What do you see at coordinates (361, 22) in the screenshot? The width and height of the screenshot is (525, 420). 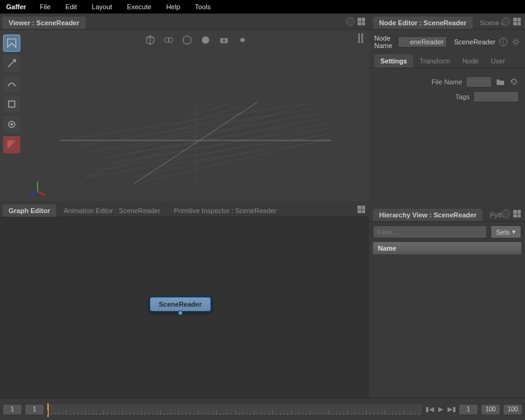 I see `viewer-layout-icon` at bounding box center [361, 22].